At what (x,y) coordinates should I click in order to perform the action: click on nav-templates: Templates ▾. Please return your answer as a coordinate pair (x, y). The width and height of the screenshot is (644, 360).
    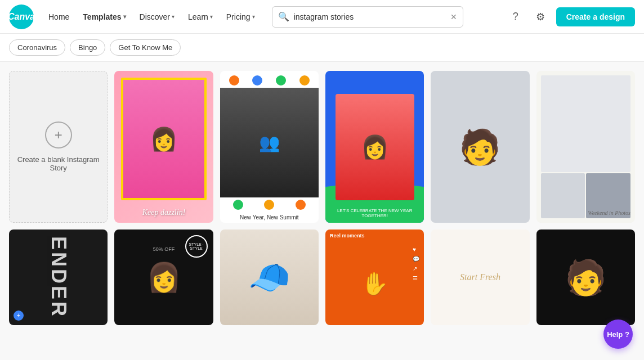
    Looking at the image, I should click on (104, 17).